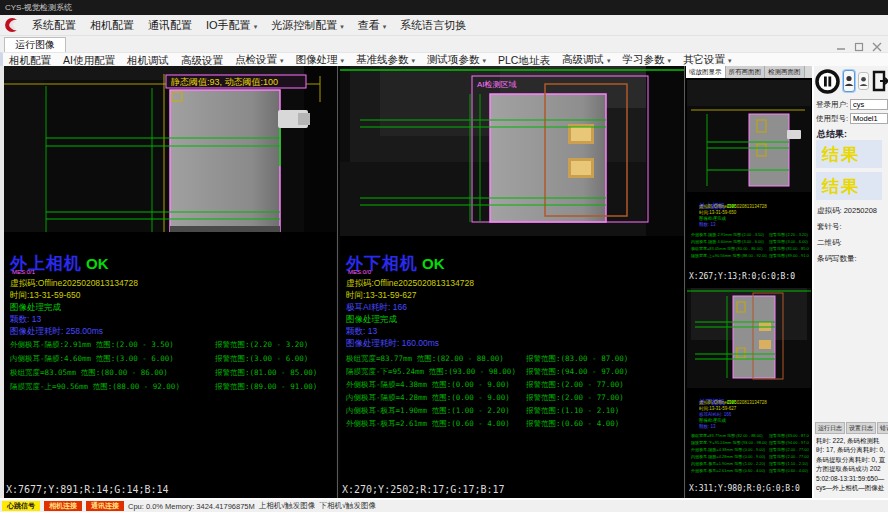 The width and height of the screenshot is (888, 522). What do you see at coordinates (348, 506) in the screenshot?
I see `lower-camera-trigger-status: 下相机√触发图像` at bounding box center [348, 506].